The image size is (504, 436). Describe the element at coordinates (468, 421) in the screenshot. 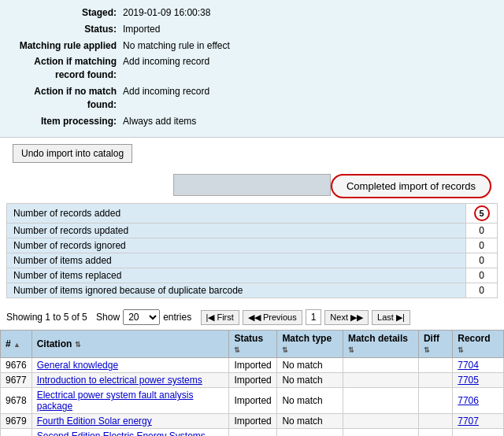

I see `cell-record-link: 7707` at that location.